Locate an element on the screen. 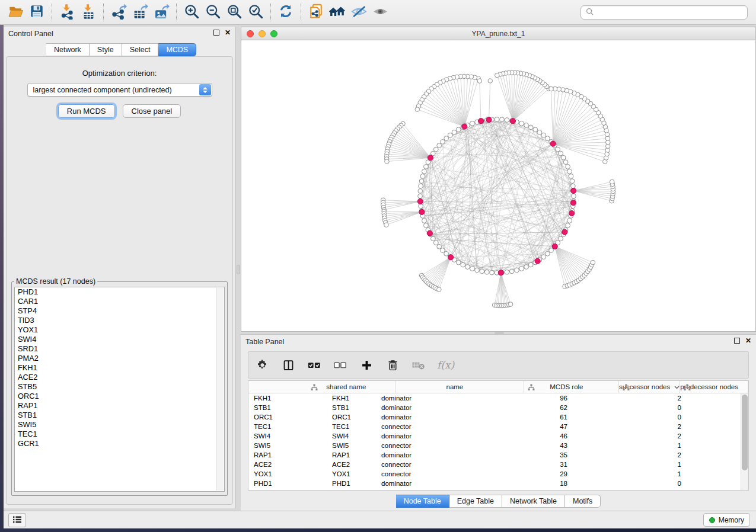 Image resolution: width=756 pixels, height=532 pixels. zoom-in-button is located at coordinates (192, 12).